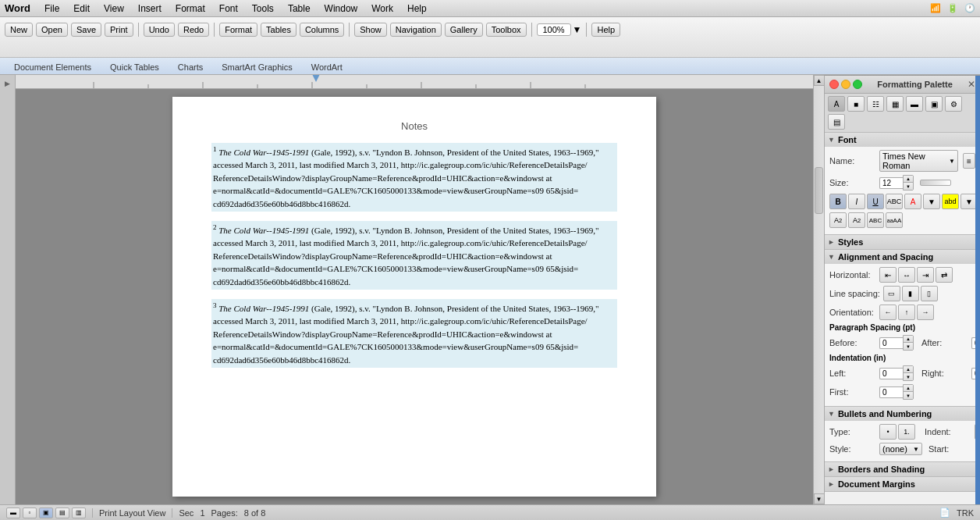 Image resolution: width=980 pixels, height=520 pixels. What do you see at coordinates (371, 30) in the screenshot?
I see `show-button: Show` at bounding box center [371, 30].